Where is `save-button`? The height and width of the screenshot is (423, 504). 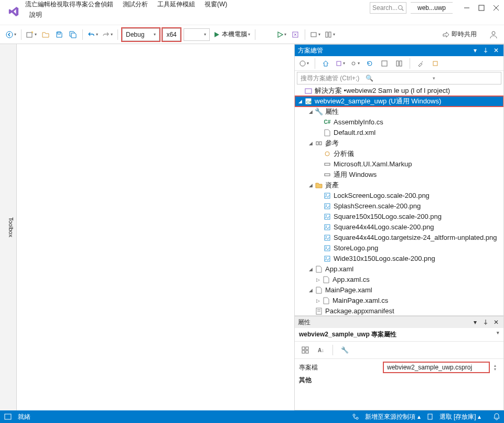
save-button is located at coordinates (59, 35).